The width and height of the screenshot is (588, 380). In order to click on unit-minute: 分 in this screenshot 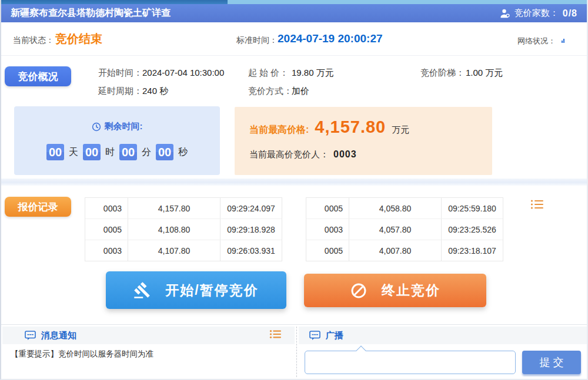, I will do `click(146, 153)`.